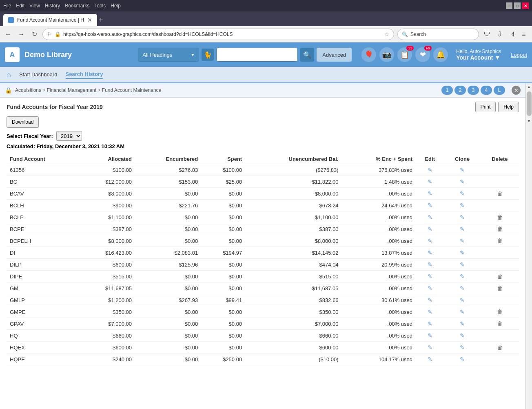  I want to click on balloon-icon: 🎈, so click(369, 55).